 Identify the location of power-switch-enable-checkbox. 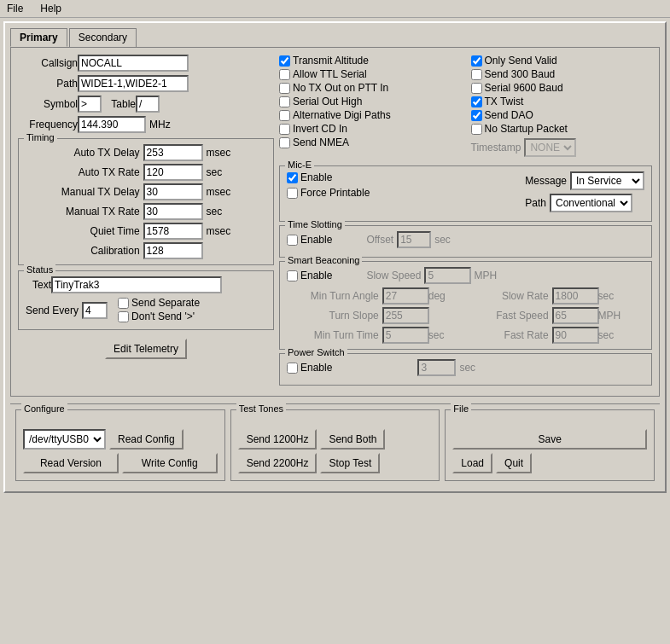
(292, 368).